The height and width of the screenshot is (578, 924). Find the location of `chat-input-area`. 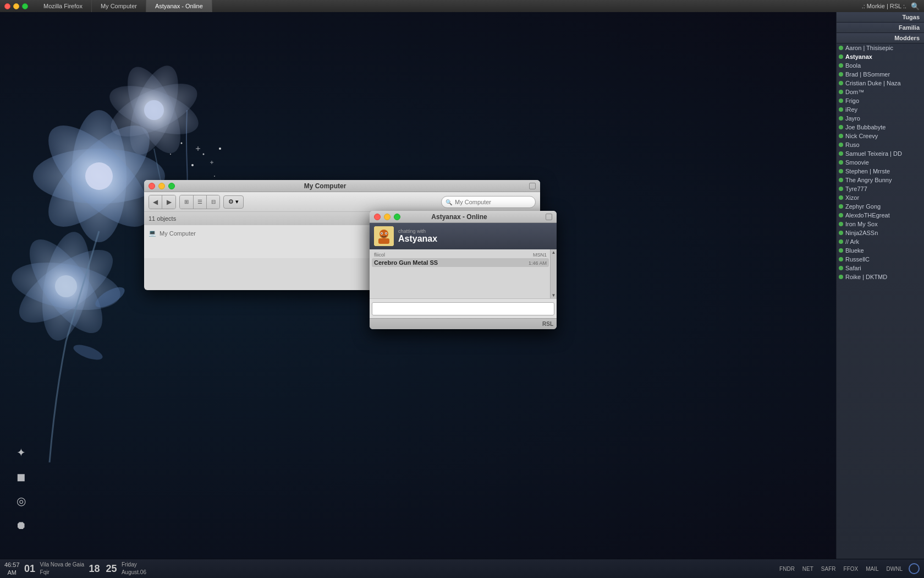

chat-input-area is located at coordinates (463, 308).